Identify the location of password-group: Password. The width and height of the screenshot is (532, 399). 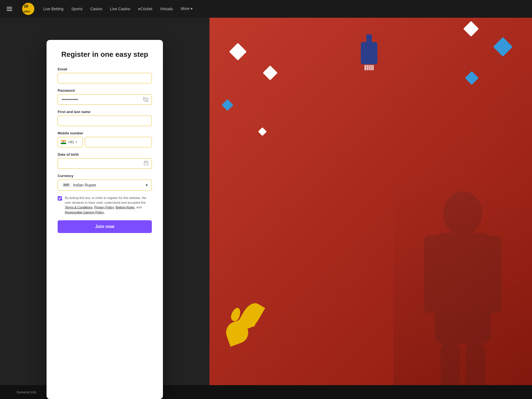
(105, 96).